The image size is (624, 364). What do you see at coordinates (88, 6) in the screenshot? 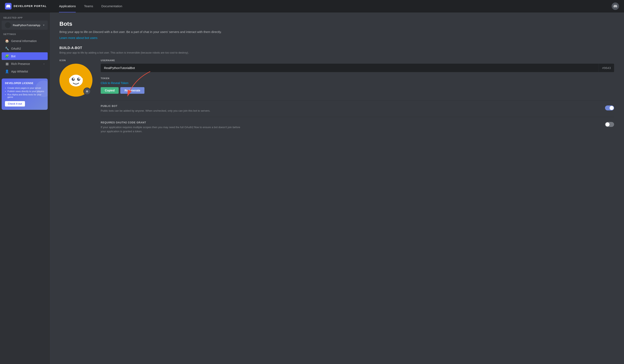
I see `nav-teams: Teams` at bounding box center [88, 6].